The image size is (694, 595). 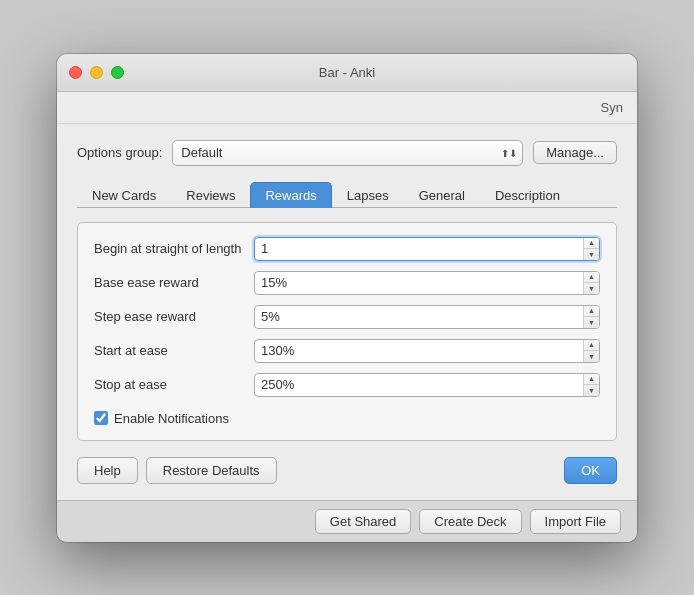 What do you see at coordinates (592, 244) in the screenshot?
I see `begin-straight-up: ▲` at bounding box center [592, 244].